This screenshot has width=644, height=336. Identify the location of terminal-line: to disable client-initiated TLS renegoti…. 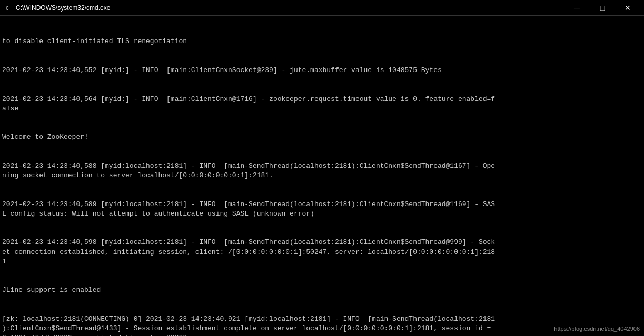
(322, 42).